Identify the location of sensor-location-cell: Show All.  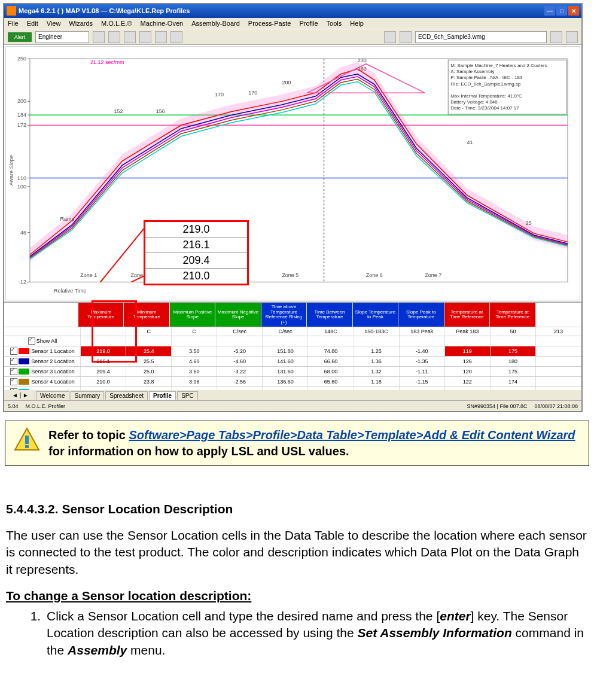
(42, 341).